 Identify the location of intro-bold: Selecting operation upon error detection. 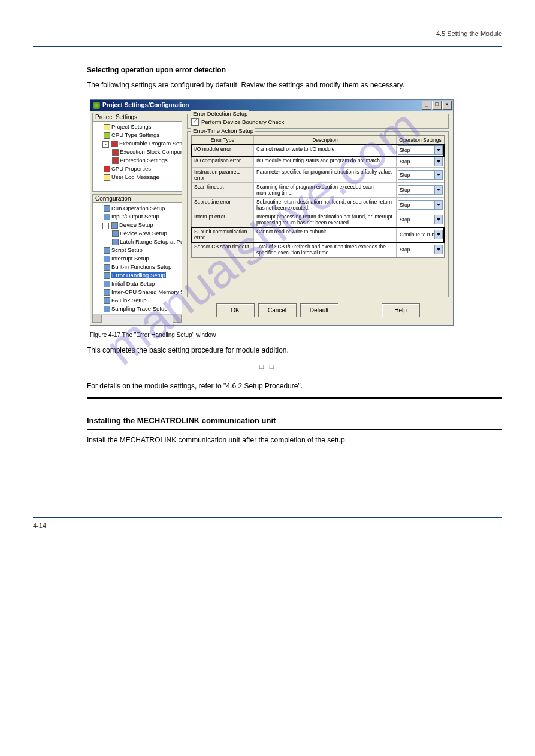
(285, 71).